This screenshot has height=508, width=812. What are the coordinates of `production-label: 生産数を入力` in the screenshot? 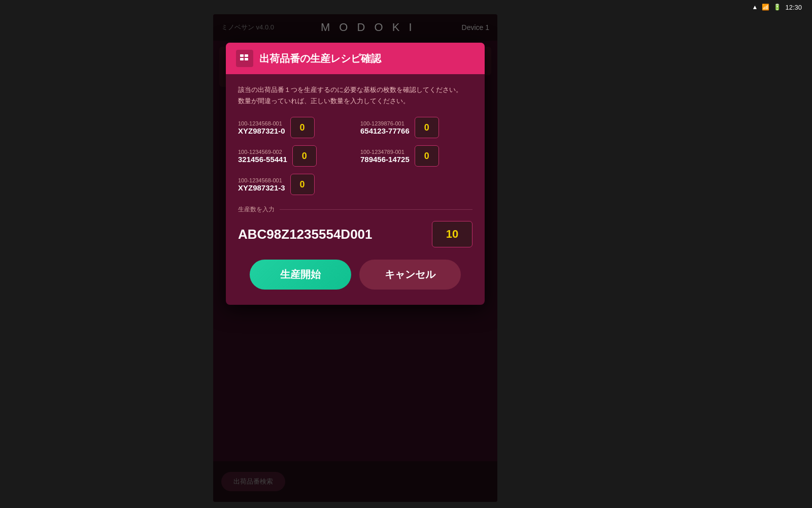 It's located at (256, 209).